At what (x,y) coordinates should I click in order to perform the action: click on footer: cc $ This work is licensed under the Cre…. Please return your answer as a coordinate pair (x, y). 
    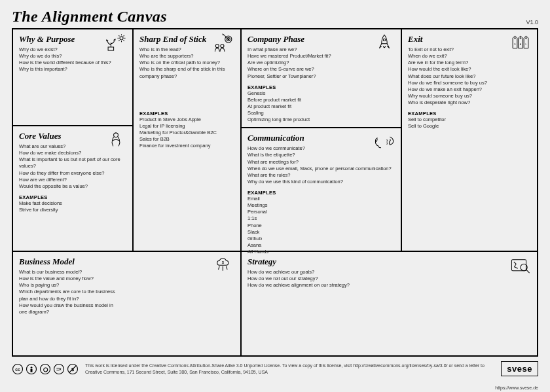
    Looking at the image, I should click on (275, 366).